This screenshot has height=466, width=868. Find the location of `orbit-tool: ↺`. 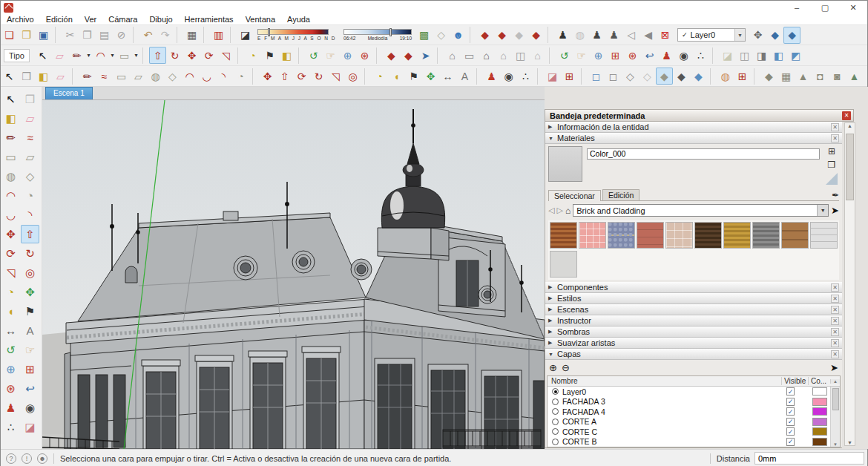

orbit-tool: ↺ is located at coordinates (313, 55).